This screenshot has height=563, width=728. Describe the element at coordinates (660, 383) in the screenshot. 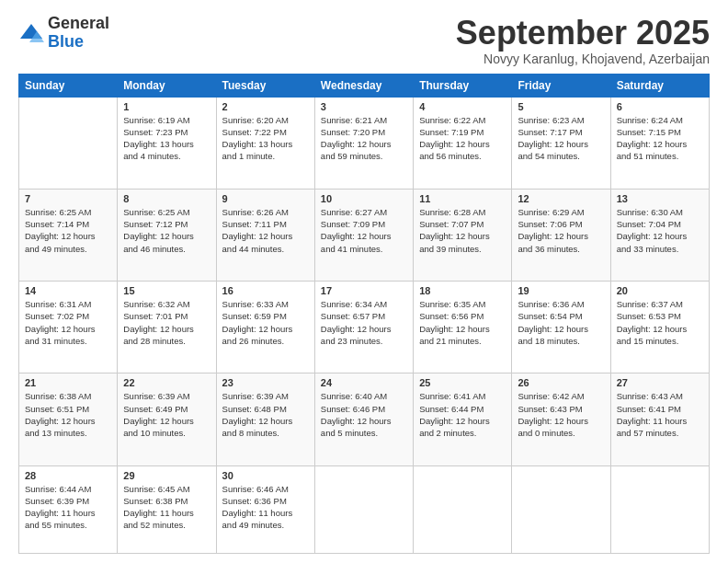

I see `day-number: 27` at that location.